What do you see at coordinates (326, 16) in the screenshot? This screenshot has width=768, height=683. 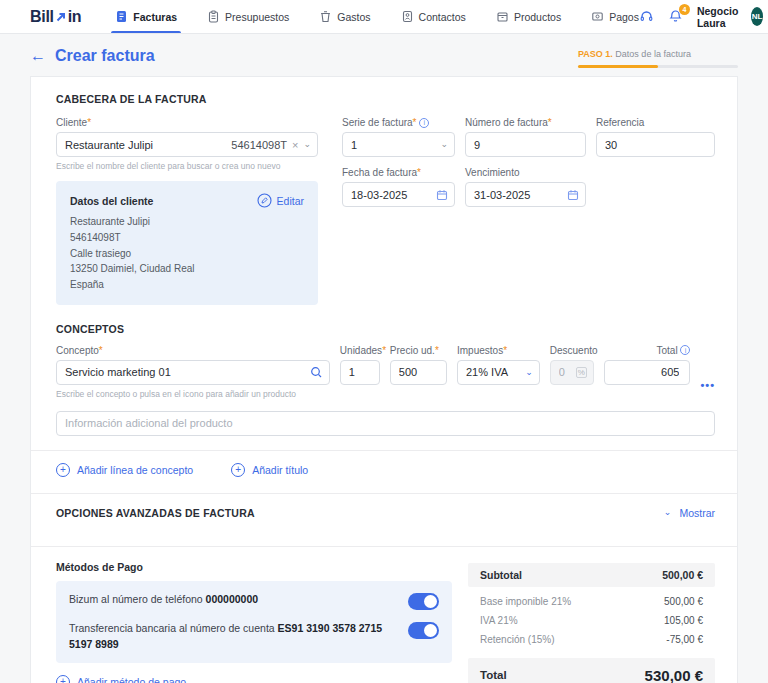 I see `expense-icon` at bounding box center [326, 16].